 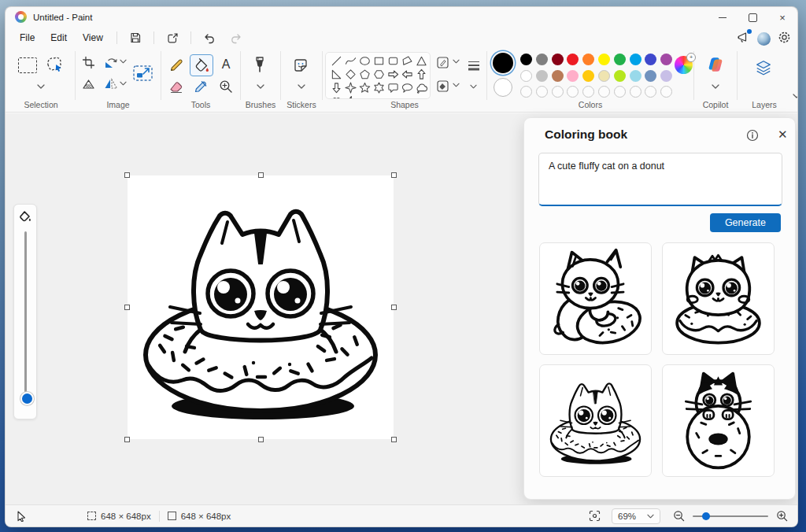 What do you see at coordinates (88, 84) in the screenshot?
I see `remove-background-button` at bounding box center [88, 84].